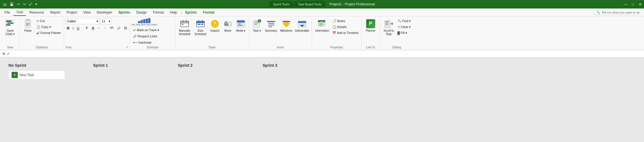  Describe the element at coordinates (271, 28) in the screenshot. I see `summary-button: Summary` at that location.